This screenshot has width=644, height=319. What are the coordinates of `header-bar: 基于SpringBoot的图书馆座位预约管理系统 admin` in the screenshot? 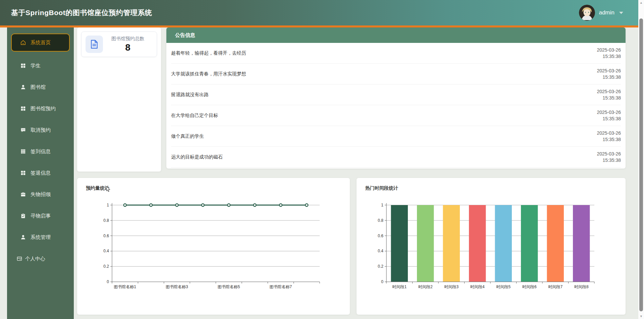 It's located at (319, 13).